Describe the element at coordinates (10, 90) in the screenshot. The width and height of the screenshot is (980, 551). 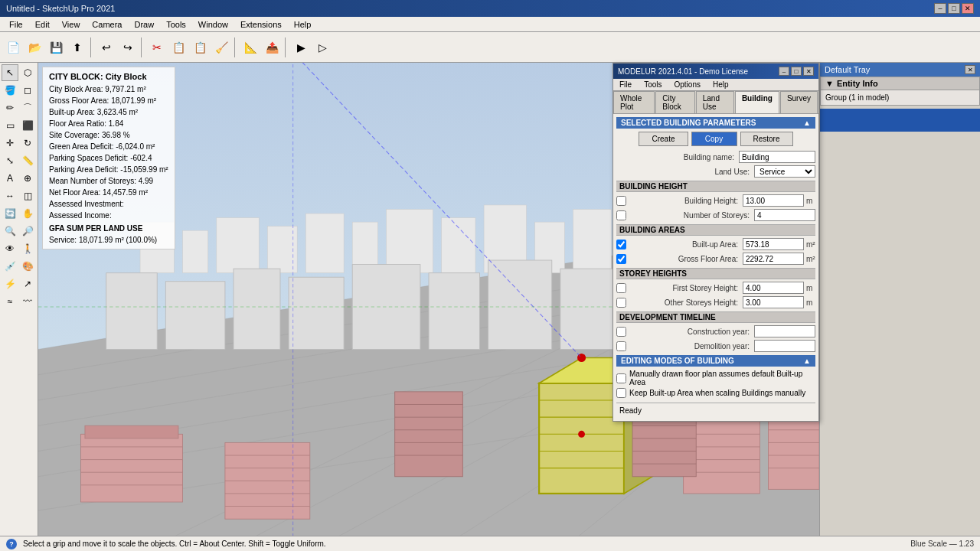
I see `tool-paint: 🪣` at that location.